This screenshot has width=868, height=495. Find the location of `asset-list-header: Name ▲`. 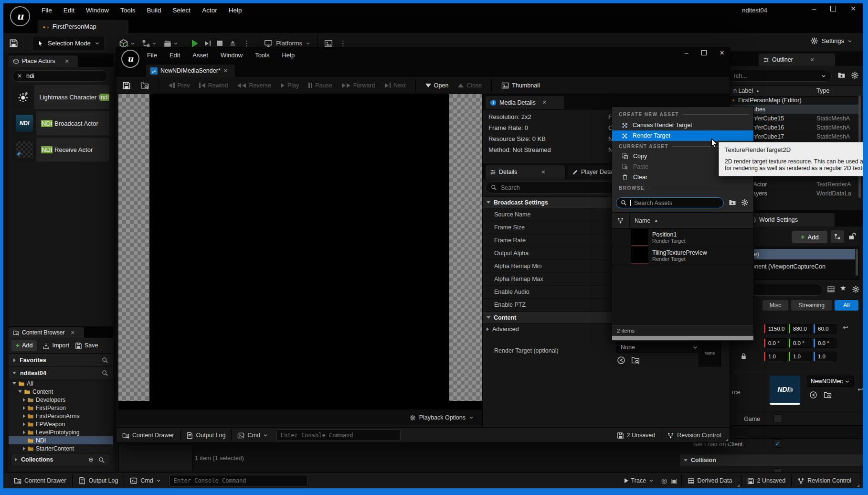

asset-list-header: Name ▲ is located at coordinates (683, 221).